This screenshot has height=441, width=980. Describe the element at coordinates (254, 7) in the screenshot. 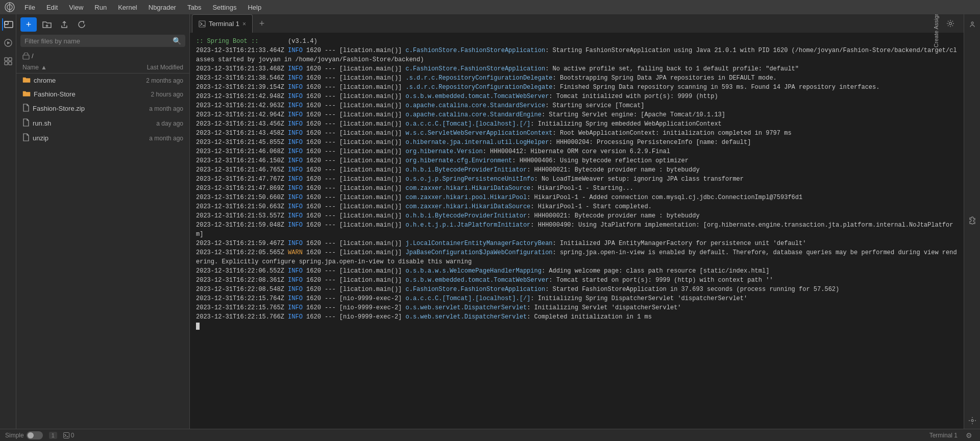

I see `menu-help: Help` at that location.